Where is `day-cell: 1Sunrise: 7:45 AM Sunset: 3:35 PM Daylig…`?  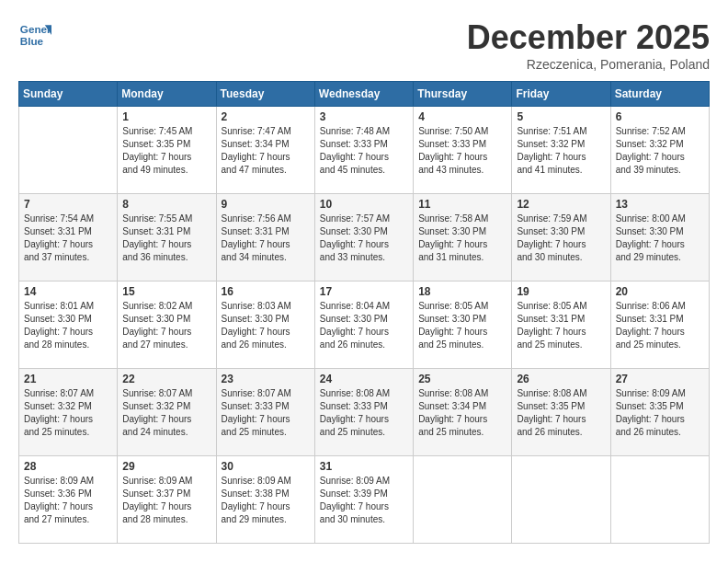 day-cell: 1Sunrise: 7:45 AM Sunset: 3:35 PM Daylig… is located at coordinates (167, 151).